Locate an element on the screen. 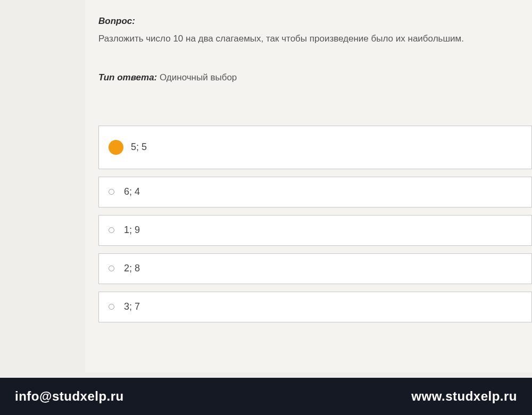  question-text: Разложить число 10 на два слагаемых, так… is located at coordinates (304, 39).